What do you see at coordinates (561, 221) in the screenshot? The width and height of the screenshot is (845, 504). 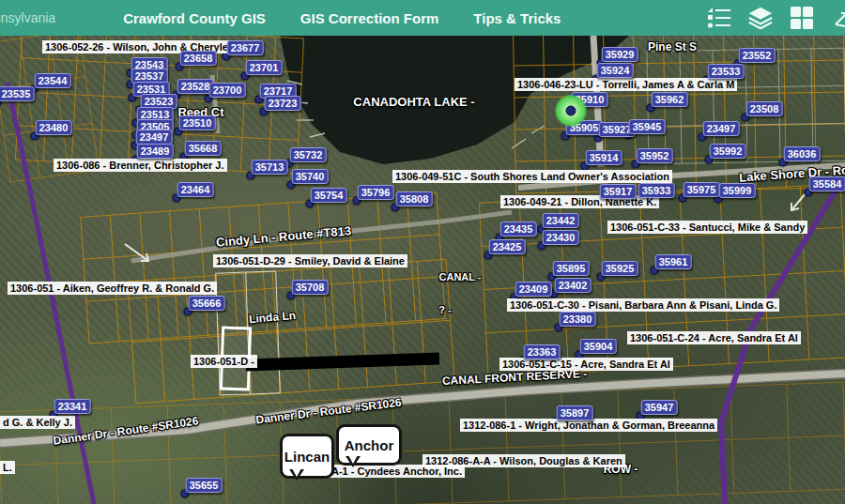 I see `parcel-label: 23442` at bounding box center [561, 221].